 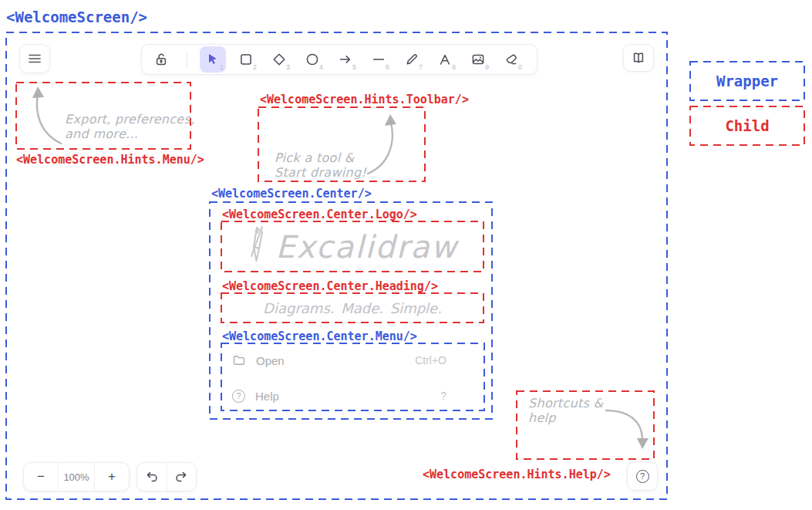 I want to click on excalidraw-logo-icon, so click(x=258, y=247).